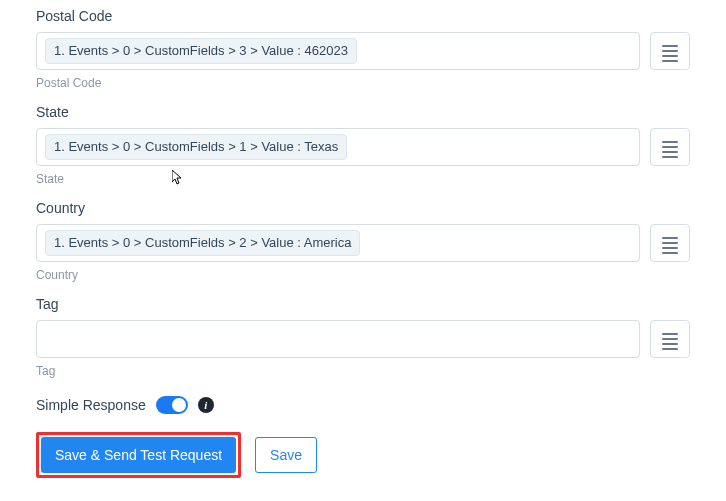 The height and width of the screenshot is (501, 726). I want to click on menu-button-tag, so click(670, 339).